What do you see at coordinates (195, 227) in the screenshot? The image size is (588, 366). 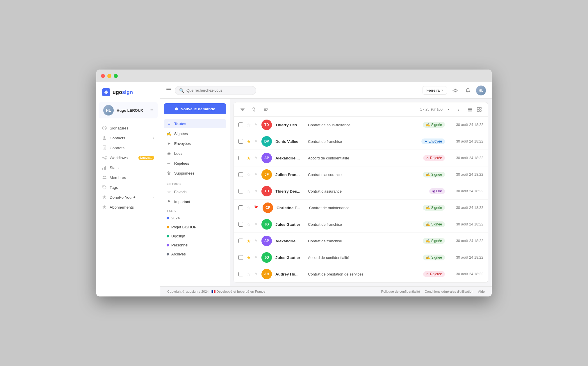 I see `tag-projet-bishop: Projet BISHOP` at bounding box center [195, 227].